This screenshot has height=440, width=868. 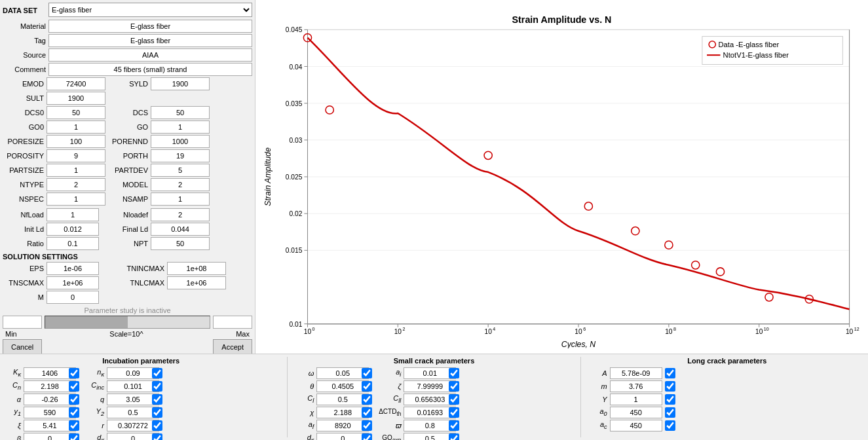 I want to click on ratio-input, so click(x=73, y=244).